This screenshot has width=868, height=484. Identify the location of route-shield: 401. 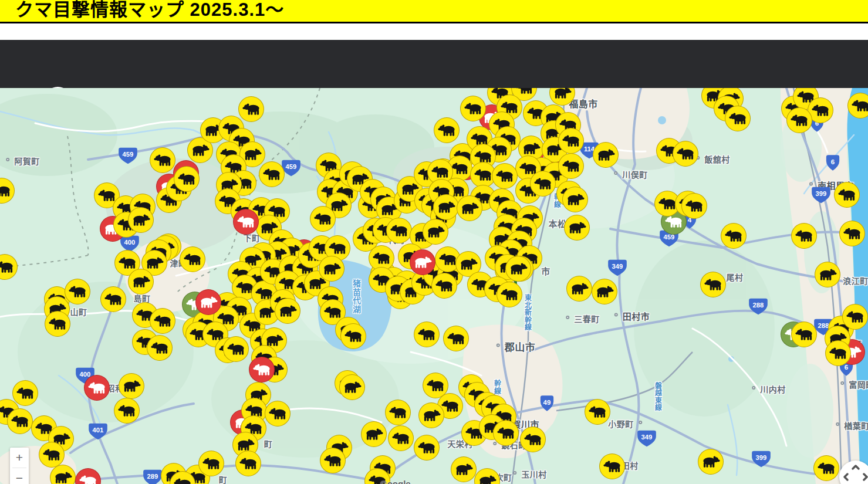
(98, 432).